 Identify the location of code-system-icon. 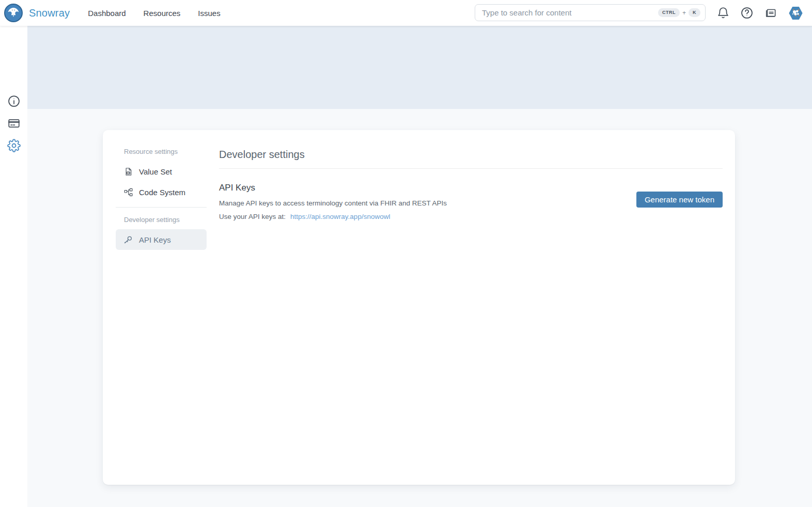
(128, 192).